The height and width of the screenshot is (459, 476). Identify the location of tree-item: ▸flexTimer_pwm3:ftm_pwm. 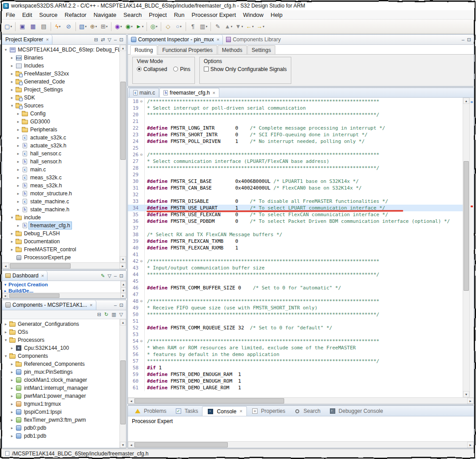
(61, 420).